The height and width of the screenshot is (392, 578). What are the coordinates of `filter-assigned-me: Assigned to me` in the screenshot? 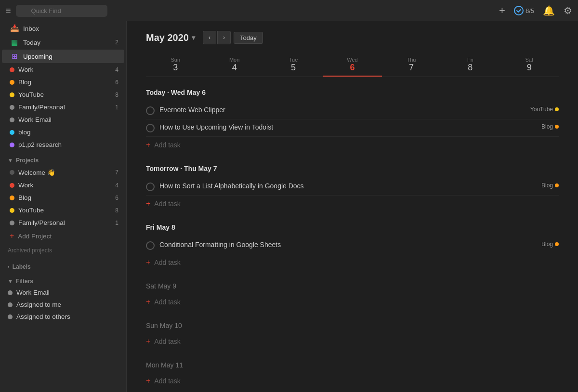 It's located at (63, 304).